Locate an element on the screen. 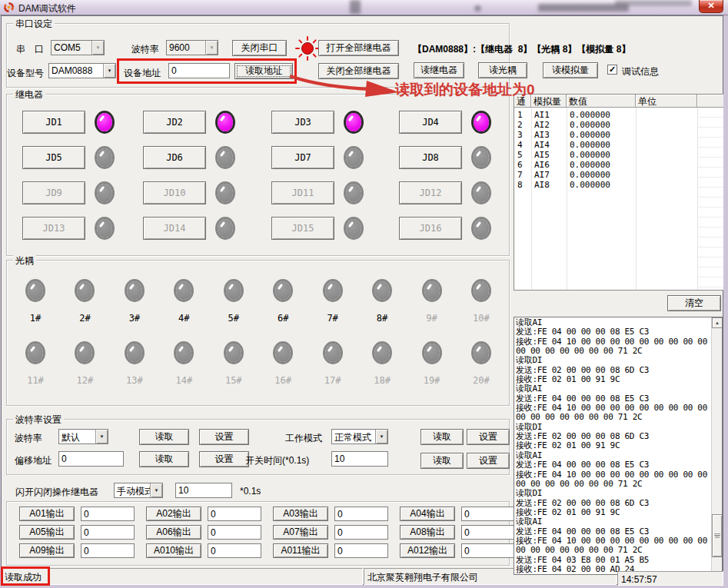  switch-read-button: 读取 is located at coordinates (442, 461).